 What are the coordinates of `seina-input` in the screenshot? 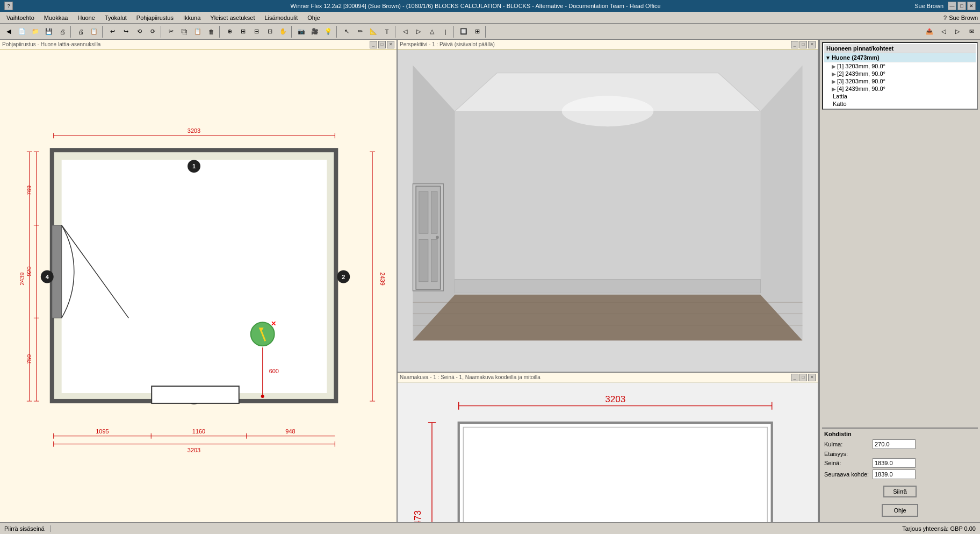 It's located at (894, 463).